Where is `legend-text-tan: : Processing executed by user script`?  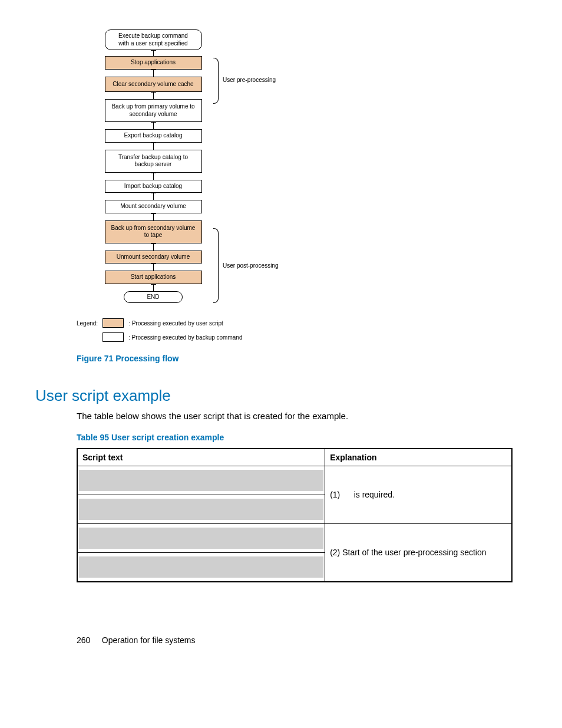
legend-text-tan: : Processing executed by user script is located at coordinates (176, 323).